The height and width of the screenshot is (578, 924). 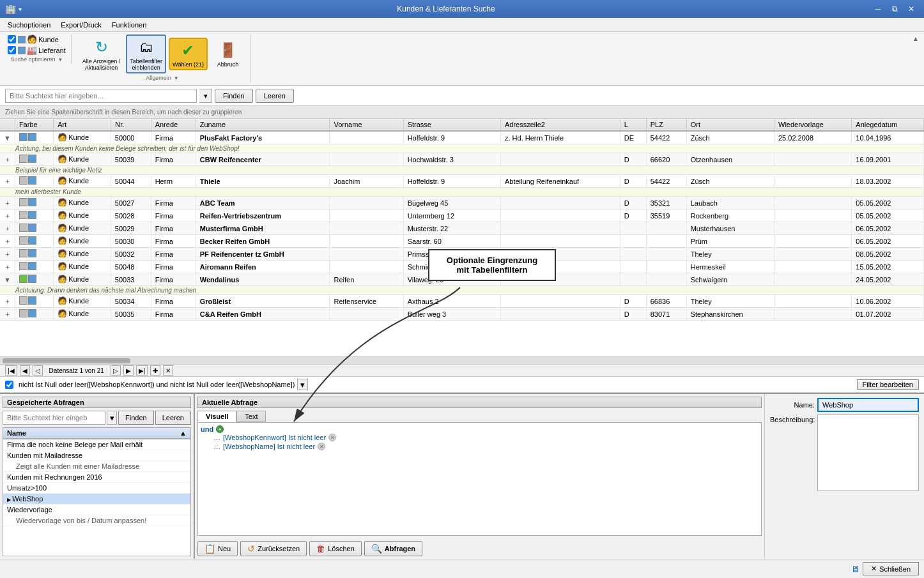 What do you see at coordinates (462, 138) in the screenshot?
I see `table-row: ▼ 🧑 Kunde 50000 Firma PlusFakt Factory's…` at bounding box center [462, 138].